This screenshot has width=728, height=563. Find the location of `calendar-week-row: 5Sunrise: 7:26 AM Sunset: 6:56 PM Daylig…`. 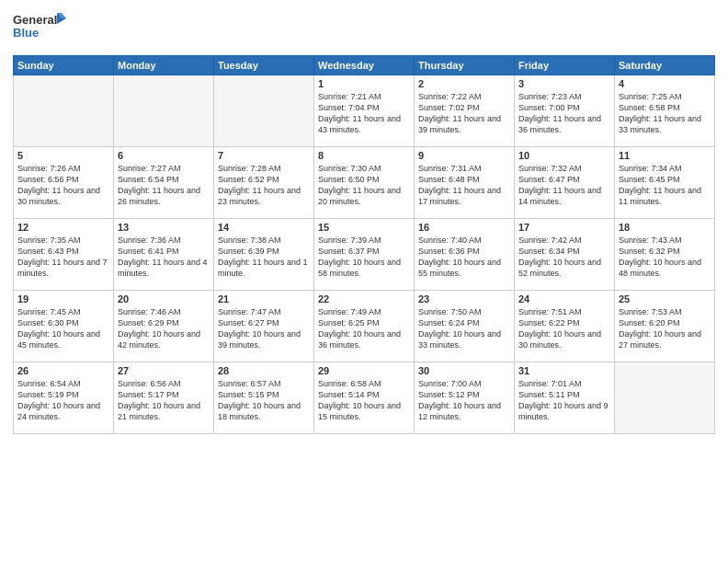

calendar-week-row: 5Sunrise: 7:26 AM Sunset: 6:56 PM Daylig… is located at coordinates (364, 183).